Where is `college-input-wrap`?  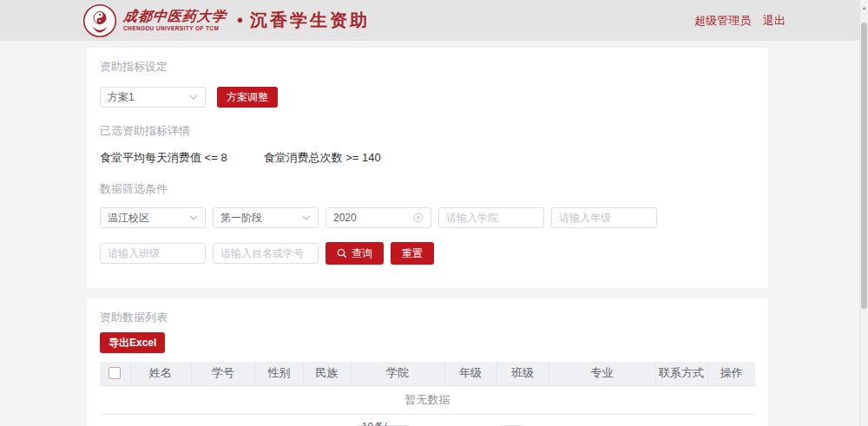 college-input-wrap is located at coordinates (491, 218).